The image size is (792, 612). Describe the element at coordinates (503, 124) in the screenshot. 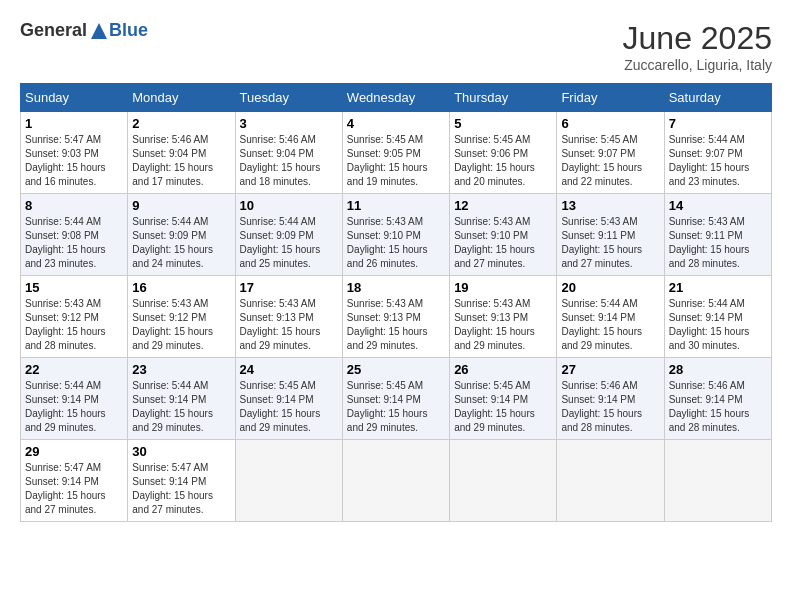

I see `day-number: 5` at that location.